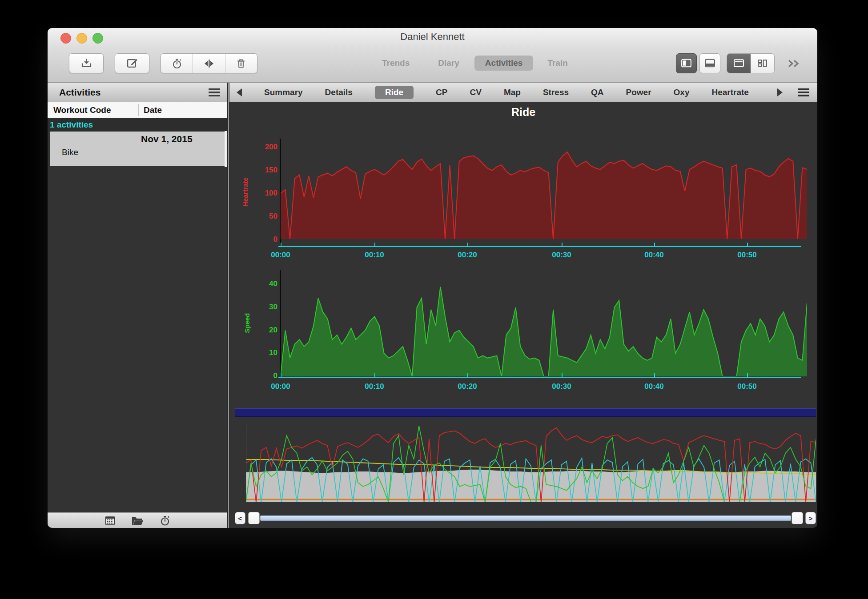 Image resolution: width=868 pixels, height=599 pixels. Describe the element at coordinates (544, 189) in the screenshot. I see `heartrate-plot` at that location.